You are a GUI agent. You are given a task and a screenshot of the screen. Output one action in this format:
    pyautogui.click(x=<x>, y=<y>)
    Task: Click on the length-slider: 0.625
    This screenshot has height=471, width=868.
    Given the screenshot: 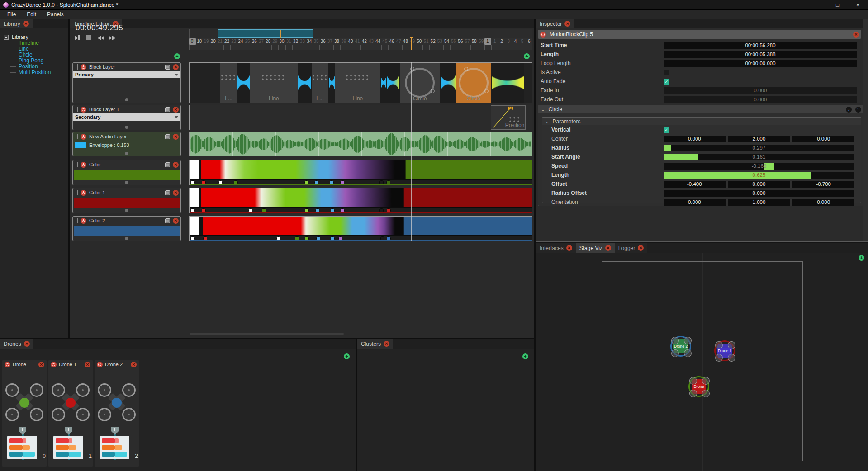 What is the action you would take?
    pyautogui.click(x=759, y=175)
    